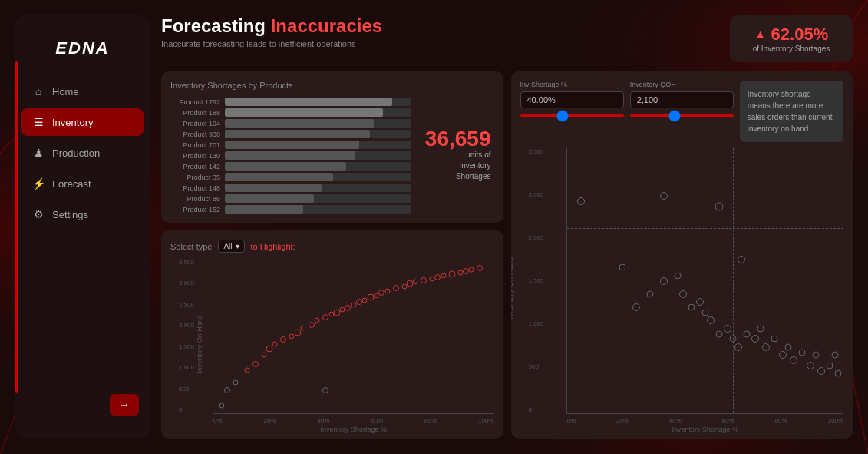 The width and height of the screenshot is (868, 454). Describe the element at coordinates (83, 153) in the screenshot. I see `sidebar-item-production: ♟ Production` at that location.